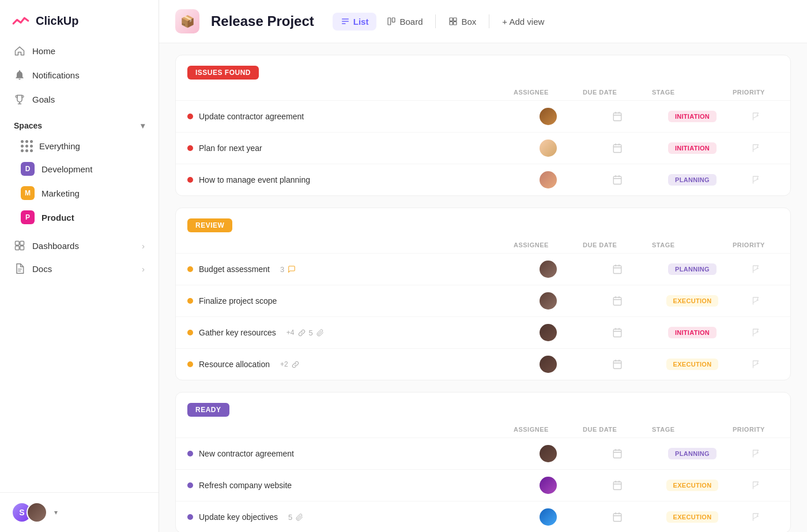  I want to click on column-headers: ASSIGNEE DUE DATE STAGE PRIORITY, so click(483, 246).